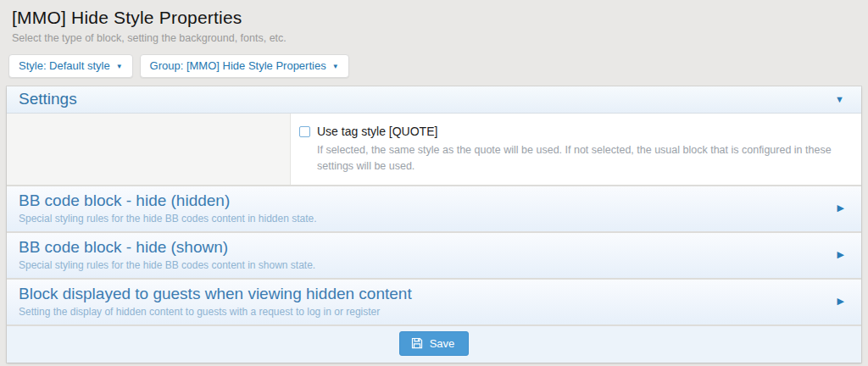  Describe the element at coordinates (434, 302) in the screenshot. I see `section-guest-block: Block displayed to guests when viewing h…` at that location.